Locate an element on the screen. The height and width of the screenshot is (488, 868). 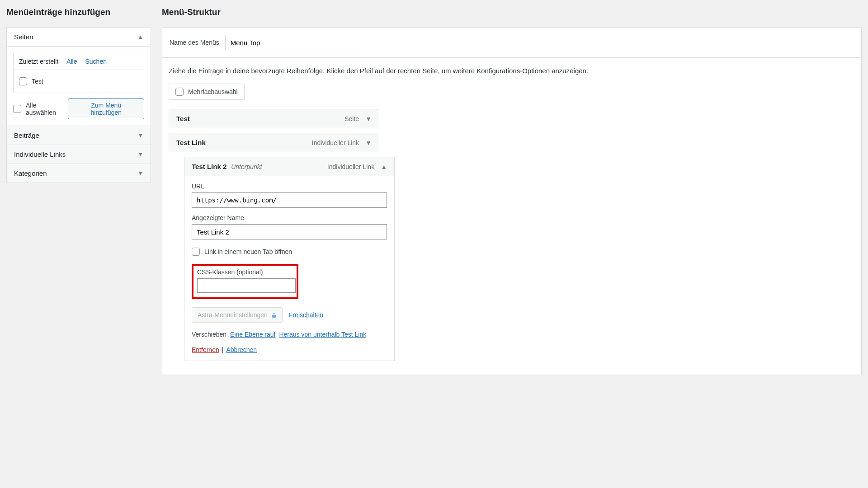
cancel-link: Abbrechen is located at coordinates (241, 350).